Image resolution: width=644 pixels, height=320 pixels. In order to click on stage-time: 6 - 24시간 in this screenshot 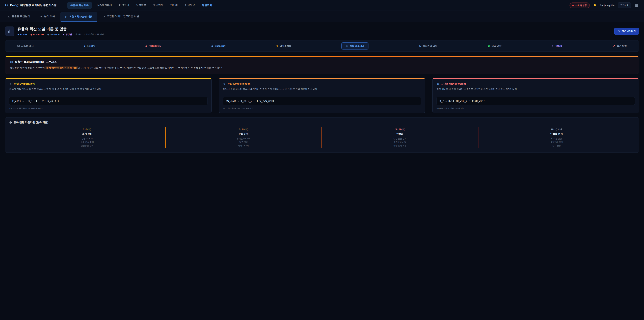, I will do `click(244, 130)`.